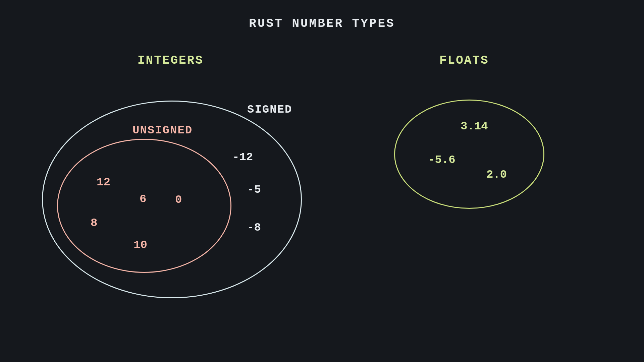 The height and width of the screenshot is (362, 644). Describe the element at coordinates (143, 199) in the screenshot. I see `unsigned-value: 6` at that location.